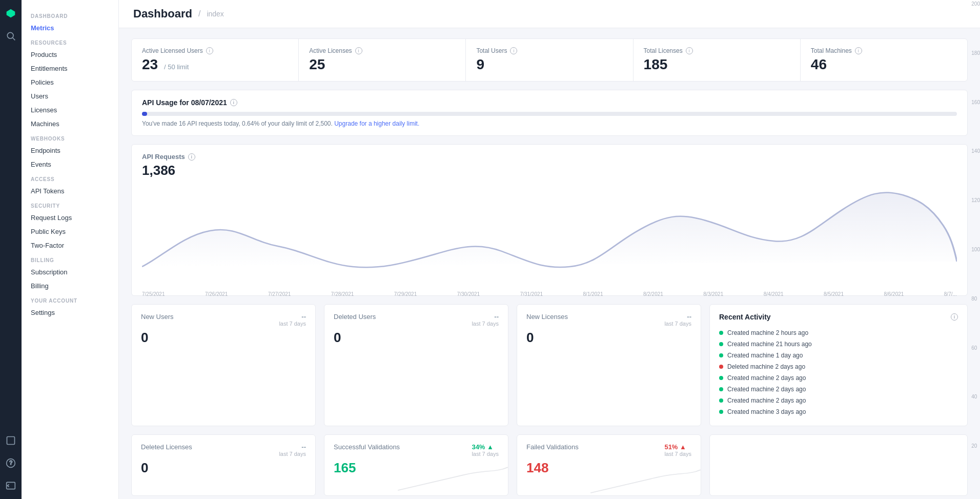  I want to click on sidebar-item-events: Events, so click(70, 164).